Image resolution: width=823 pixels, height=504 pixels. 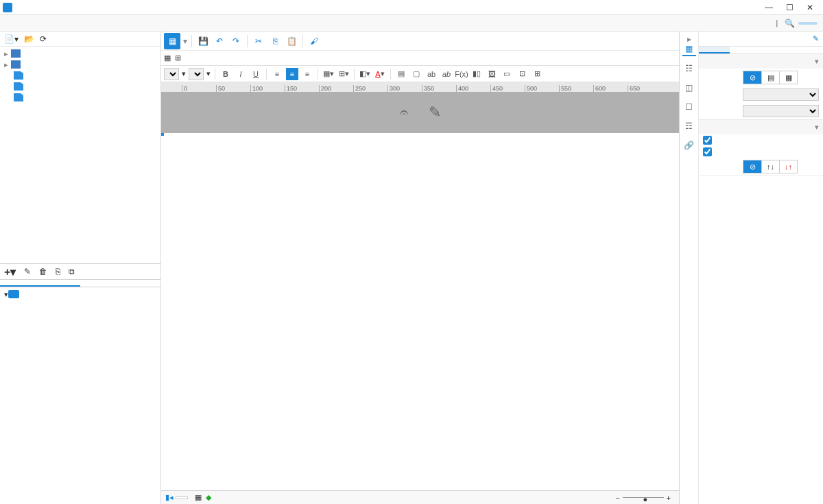 I want to click on more-icon: ⊞, so click(x=537, y=74).